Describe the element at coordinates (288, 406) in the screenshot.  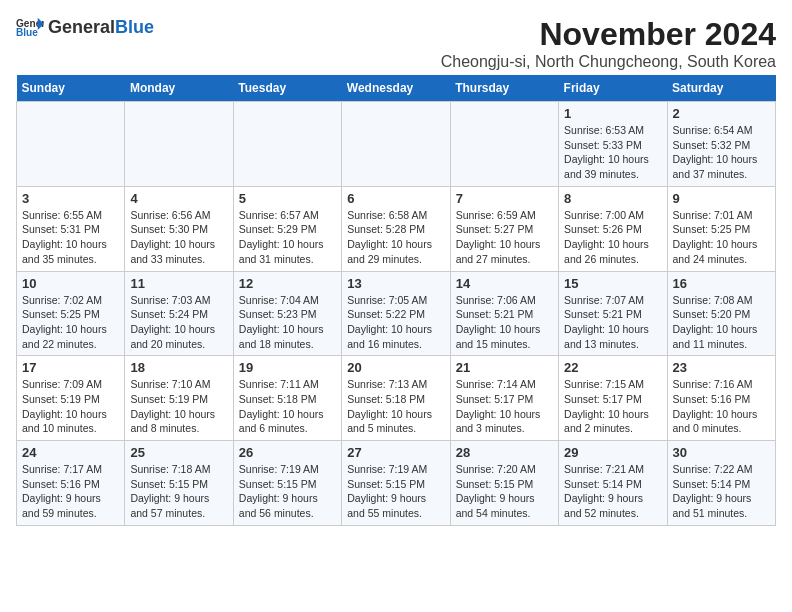
I see `day-info: Sunrise: 7:11 AM Sunset: 5:18 PM Dayligh…` at that location.